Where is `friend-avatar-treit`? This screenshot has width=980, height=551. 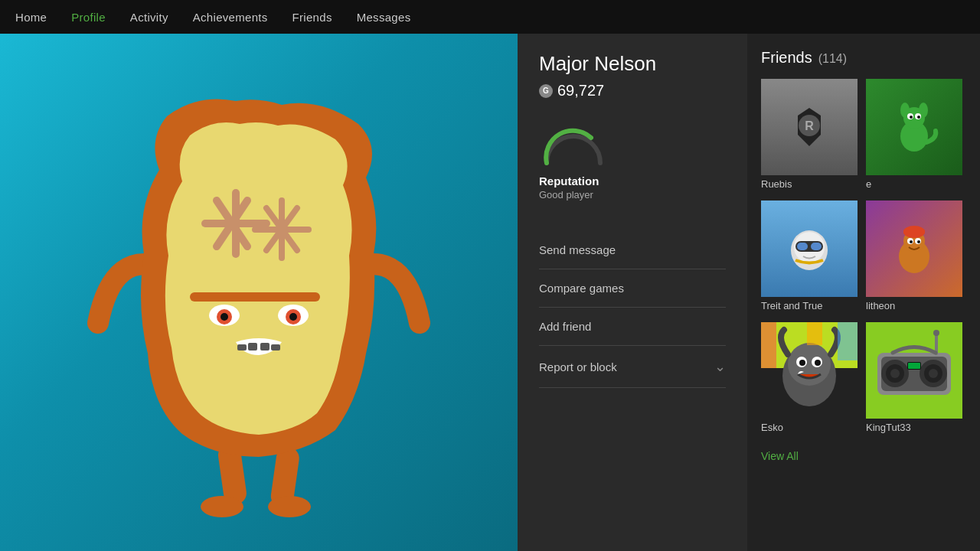
friend-avatar-treit is located at coordinates (809, 249).